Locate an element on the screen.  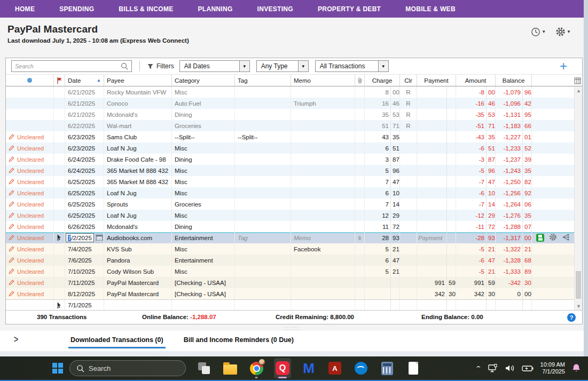
tag-cell: --Split-- is located at coordinates (263, 137).